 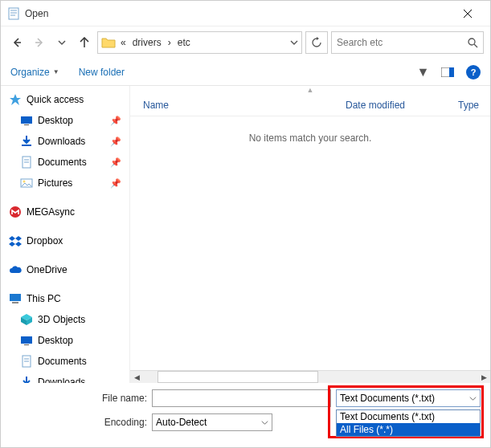 I want to click on scroll-left-icon: ◀, so click(x=137, y=377).